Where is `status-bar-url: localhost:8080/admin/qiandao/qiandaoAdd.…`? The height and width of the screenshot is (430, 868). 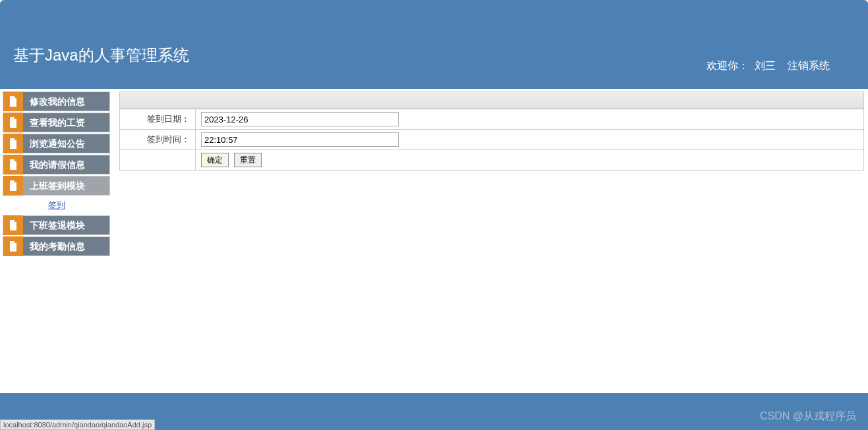 status-bar-url: localhost:8080/admin/qiandao/qiandaoAdd.… is located at coordinates (78, 425).